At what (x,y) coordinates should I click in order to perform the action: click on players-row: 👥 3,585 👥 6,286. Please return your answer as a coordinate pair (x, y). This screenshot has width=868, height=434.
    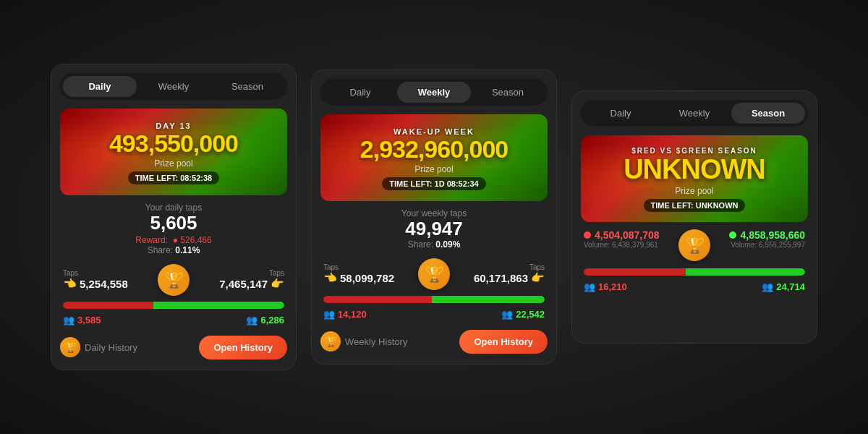
    Looking at the image, I should click on (174, 321).